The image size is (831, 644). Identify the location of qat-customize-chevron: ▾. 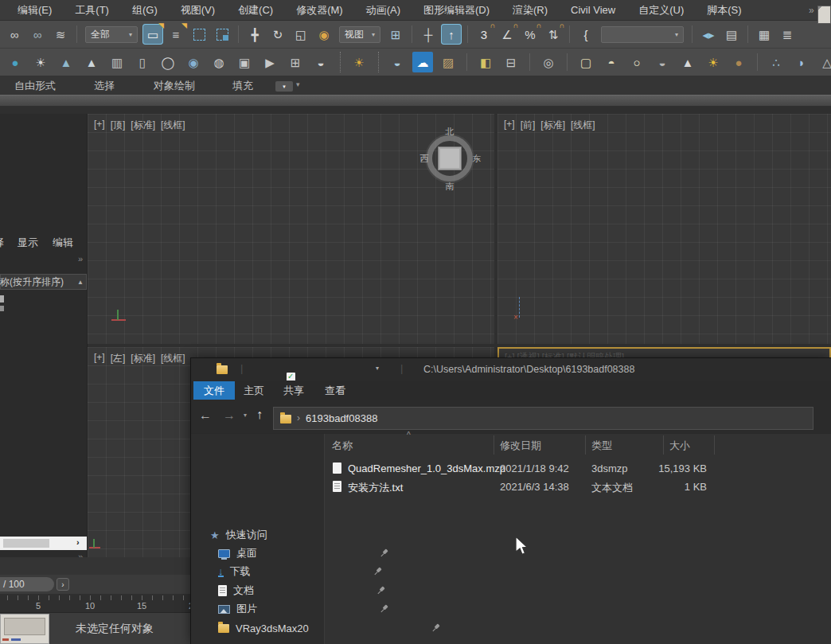
(377, 368).